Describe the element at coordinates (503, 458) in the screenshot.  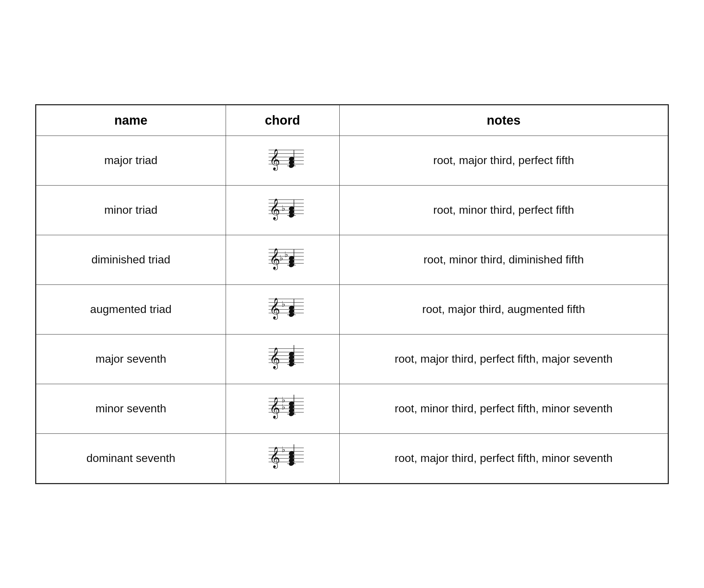
I see `chord-notes: root, major third, perfect fifth, minor …` at that location.